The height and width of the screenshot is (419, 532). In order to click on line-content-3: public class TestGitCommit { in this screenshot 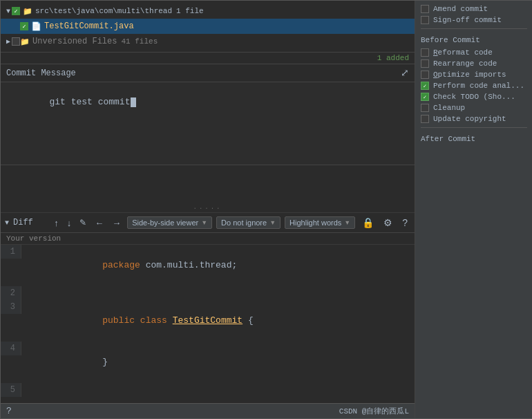, I will do `click(137, 321)`.